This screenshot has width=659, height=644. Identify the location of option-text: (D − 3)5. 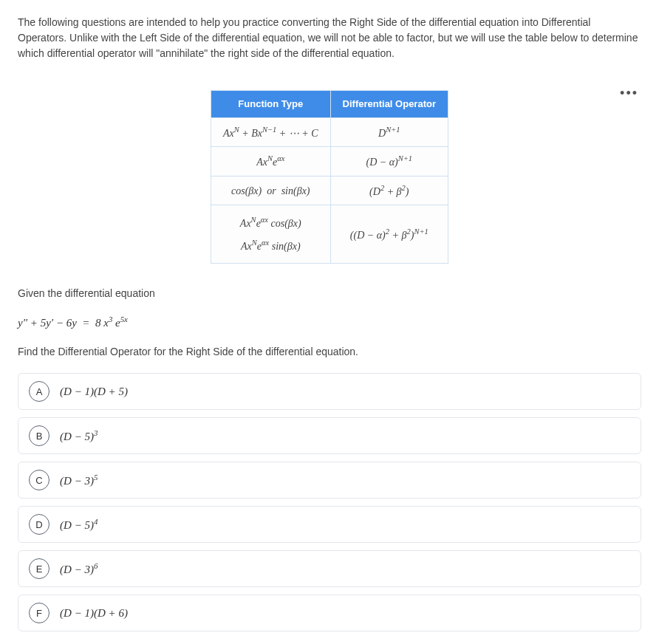
(78, 480).